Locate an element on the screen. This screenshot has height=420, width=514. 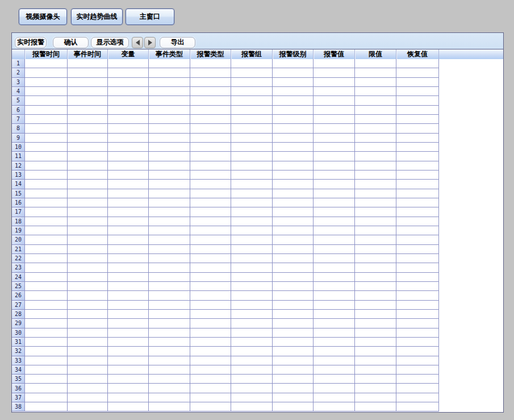
column-header-1: 报警时间 is located at coordinates (47, 55).